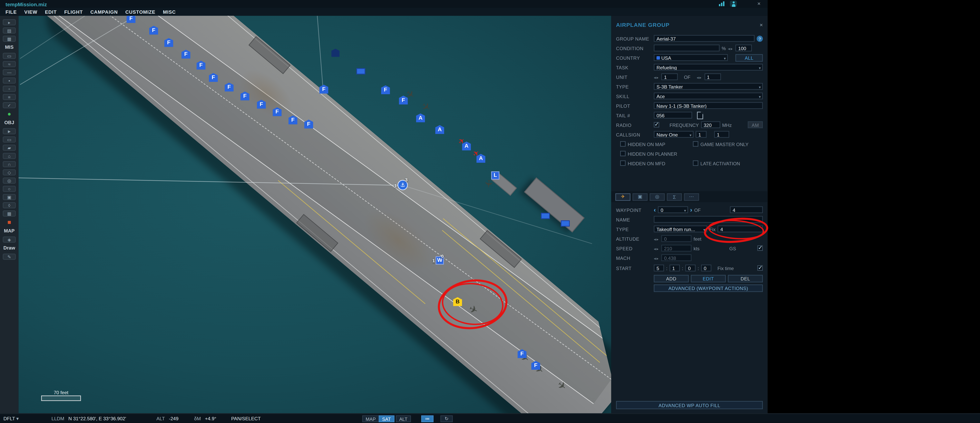 The width and height of the screenshot is (980, 423). I want to click on menu-view: VIEW, so click(31, 11).